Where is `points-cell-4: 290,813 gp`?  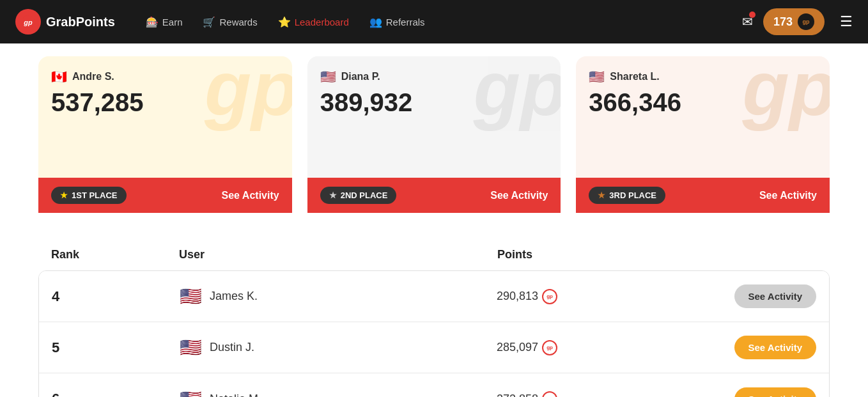 points-cell-4: 290,813 gp is located at coordinates (593, 297).